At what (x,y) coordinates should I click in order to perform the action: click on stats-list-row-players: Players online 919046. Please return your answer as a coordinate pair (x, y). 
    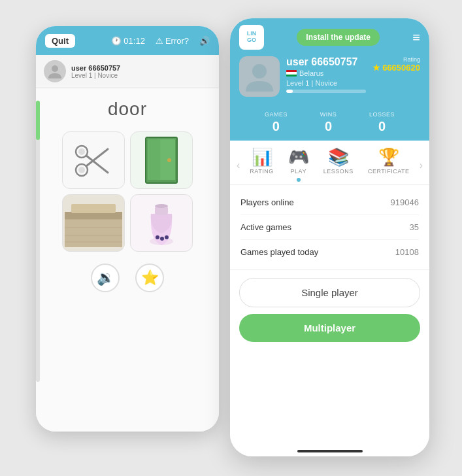
    Looking at the image, I should click on (329, 203).